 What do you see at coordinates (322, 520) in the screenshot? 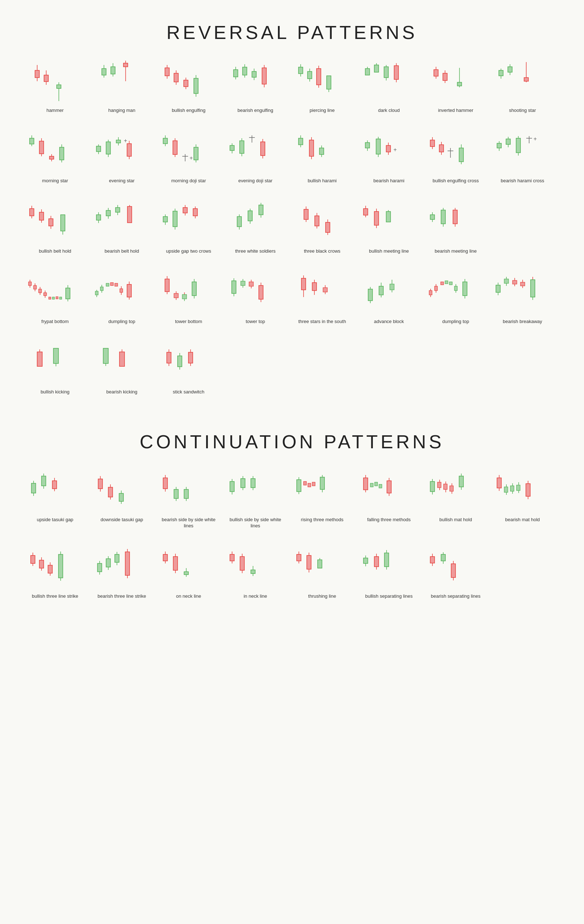
I see `pattern-label: rising three methods` at bounding box center [322, 520].